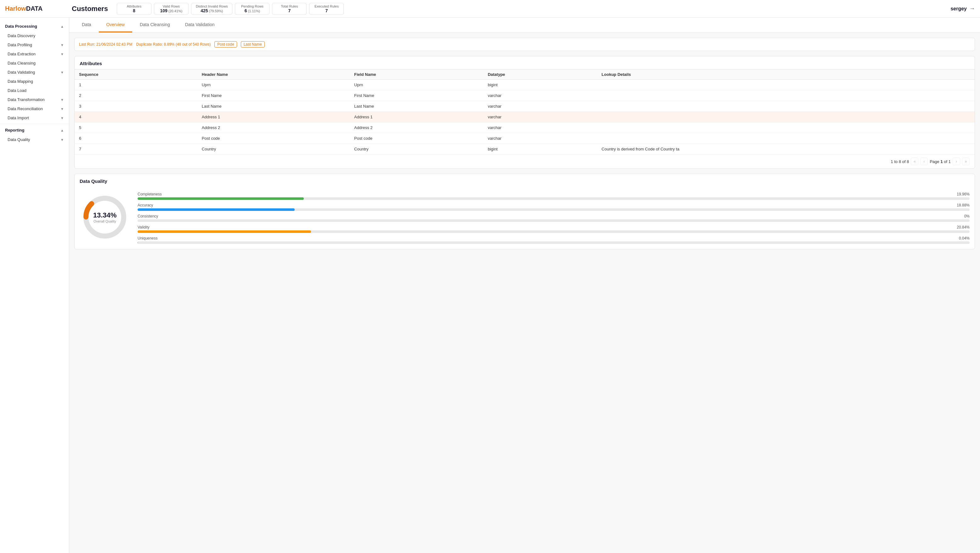 The width and height of the screenshot is (980, 553). I want to click on bar-pct: 18.88%, so click(963, 205).